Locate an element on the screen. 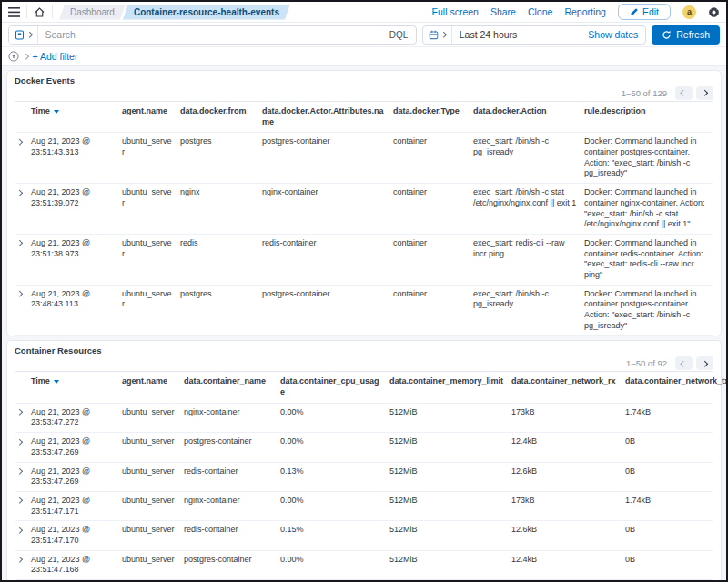 The width and height of the screenshot is (728, 582). column-header-data-container-cpu-usage: data.container_cpu_usage is located at coordinates (335, 387).